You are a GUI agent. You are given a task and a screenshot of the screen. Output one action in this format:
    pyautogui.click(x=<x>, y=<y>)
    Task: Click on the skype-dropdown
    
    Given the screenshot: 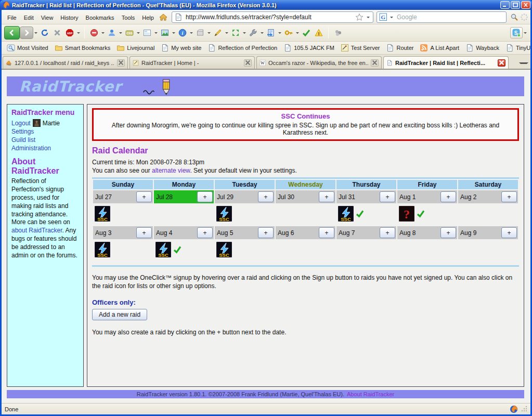 What is the action you would take?
    pyautogui.click(x=525, y=34)
    